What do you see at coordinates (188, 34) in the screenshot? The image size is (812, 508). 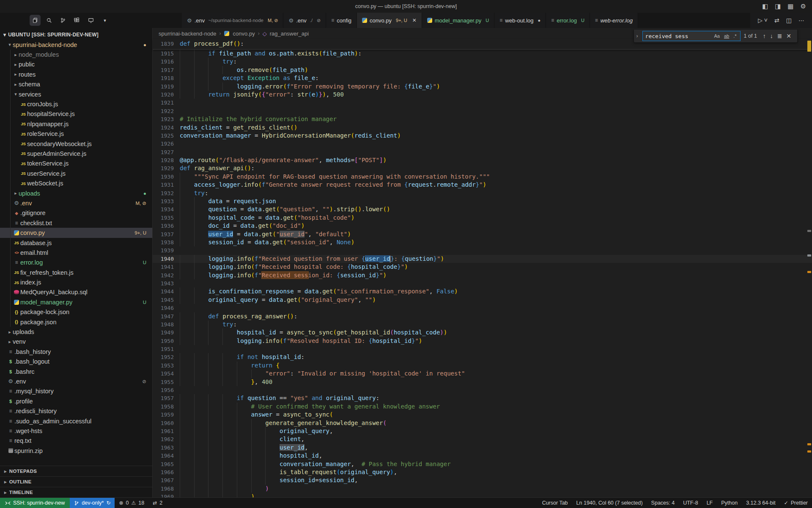 I see `breadcrumb-folder: spurrinai-backend-node` at bounding box center [188, 34].